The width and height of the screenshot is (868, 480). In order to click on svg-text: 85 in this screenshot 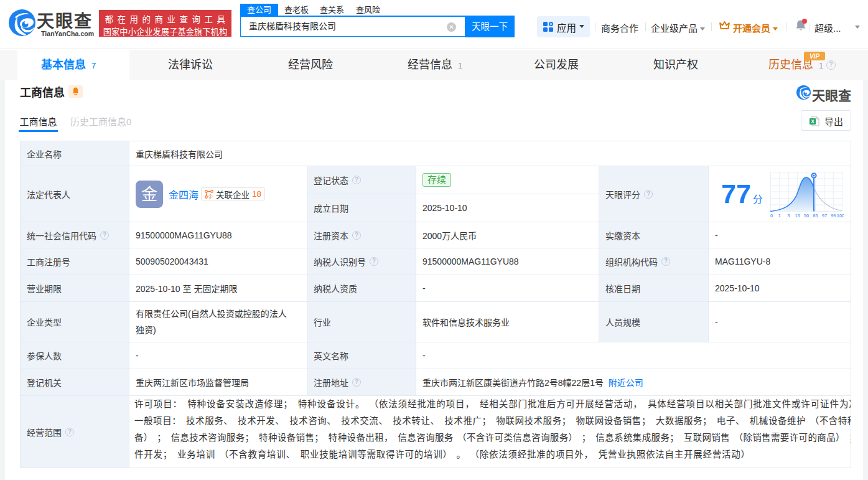, I will do `click(815, 215)`.